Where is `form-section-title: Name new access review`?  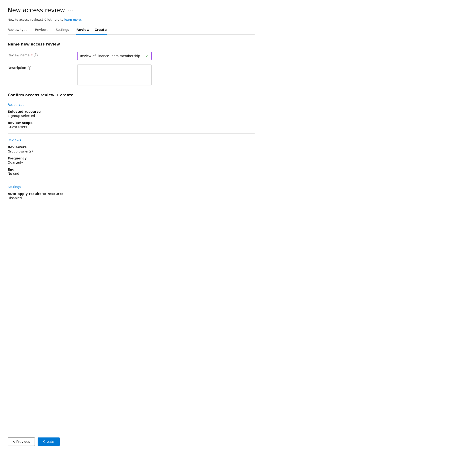
form-section-title: Name new access review is located at coordinates (131, 44).